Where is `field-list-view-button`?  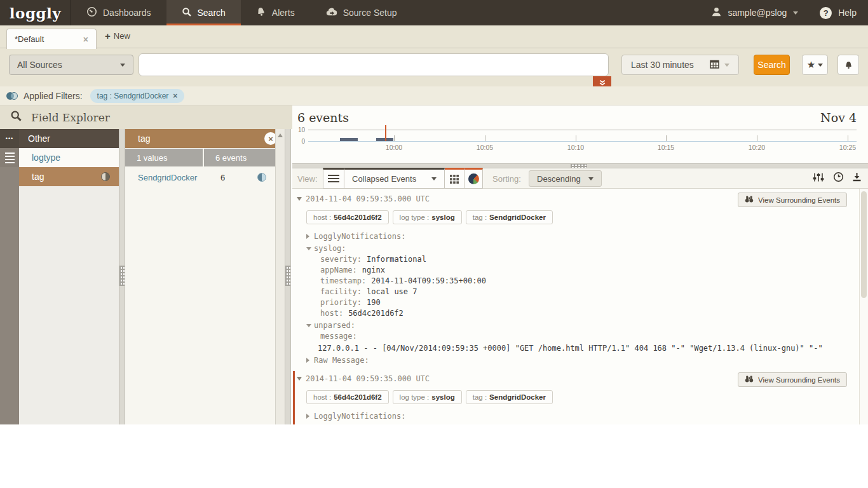
field-list-view-button is located at coordinates (10, 158).